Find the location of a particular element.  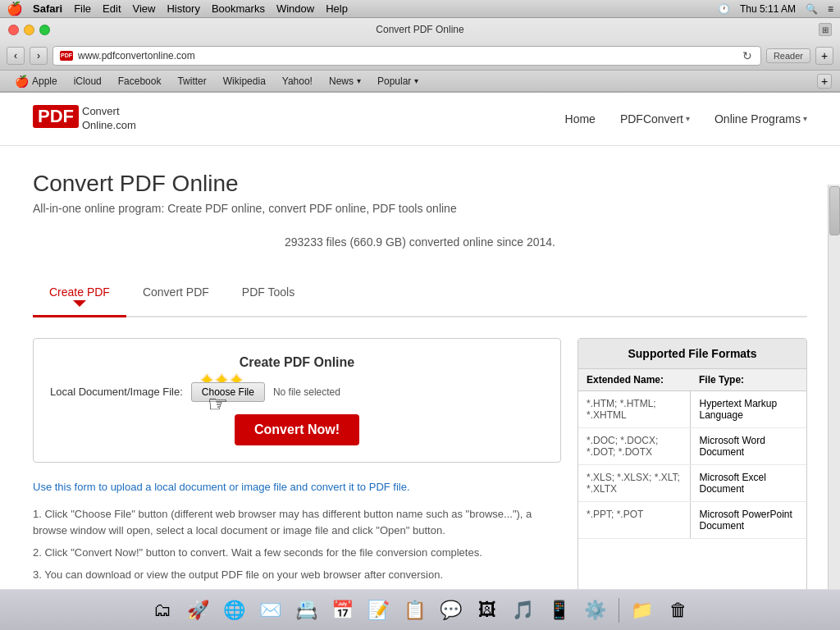

menubar-window: Window is located at coordinates (295, 8).